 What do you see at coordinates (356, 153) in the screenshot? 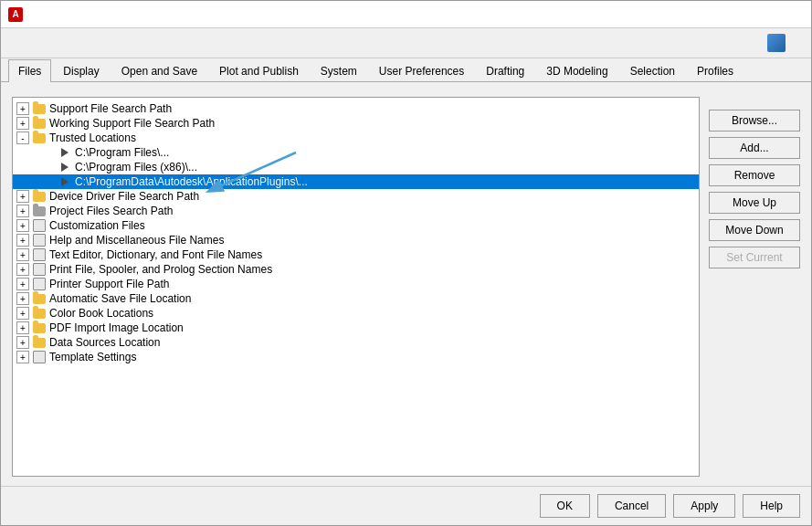
I see `tree-item-trusted-1: C:\Program Files\...` at bounding box center [356, 153].